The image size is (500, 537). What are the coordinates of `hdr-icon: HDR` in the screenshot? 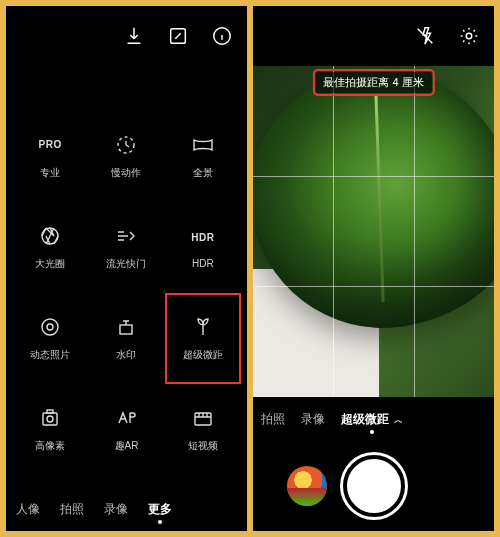 It's located at (202, 238).